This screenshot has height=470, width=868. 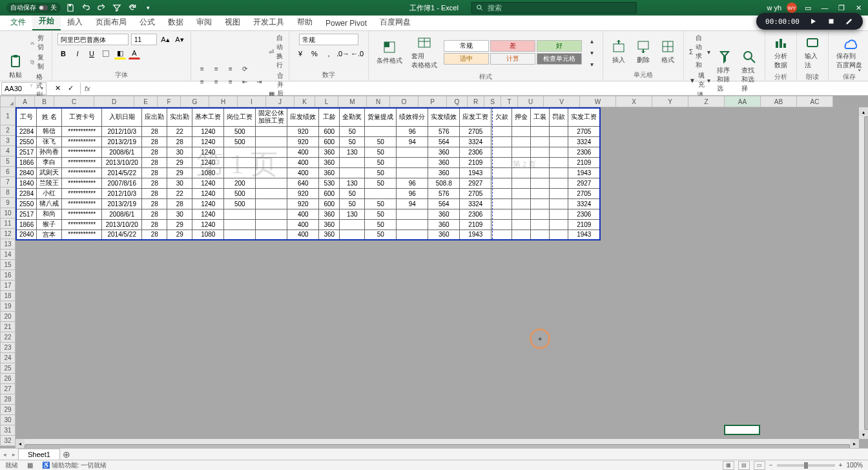 What do you see at coordinates (111, 22) in the screenshot?
I see `menu-tab-页面布局: 页面布局` at bounding box center [111, 22].